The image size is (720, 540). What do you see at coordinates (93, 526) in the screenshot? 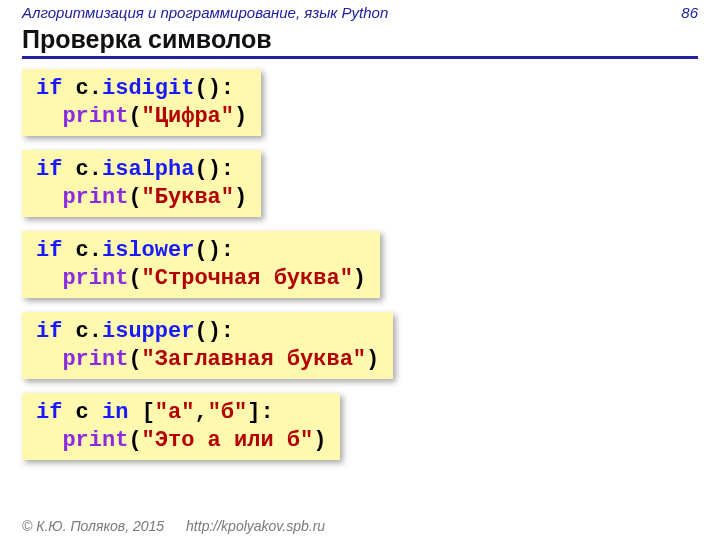
I see `copyright: © К.Ю. Поляков, 2015` at bounding box center [93, 526].